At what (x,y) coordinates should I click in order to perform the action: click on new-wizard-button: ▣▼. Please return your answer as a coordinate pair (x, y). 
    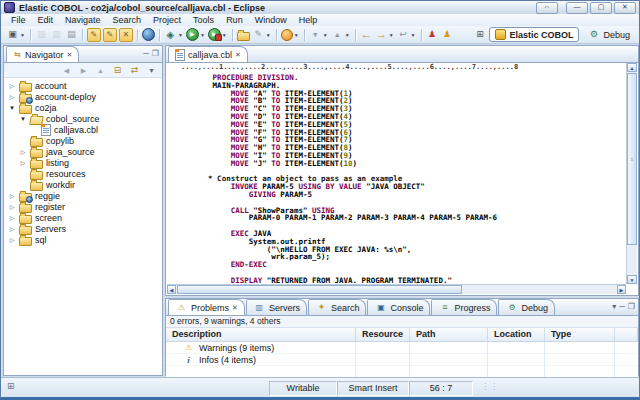
    Looking at the image, I should click on (16, 34).